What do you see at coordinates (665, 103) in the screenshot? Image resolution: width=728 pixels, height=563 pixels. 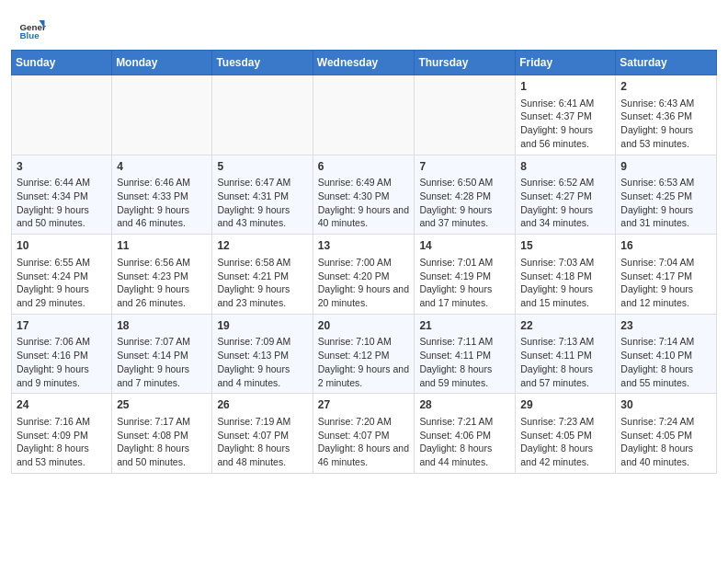 I see `day-info-line: Sunrise: 6:43 AM` at bounding box center [665, 103].